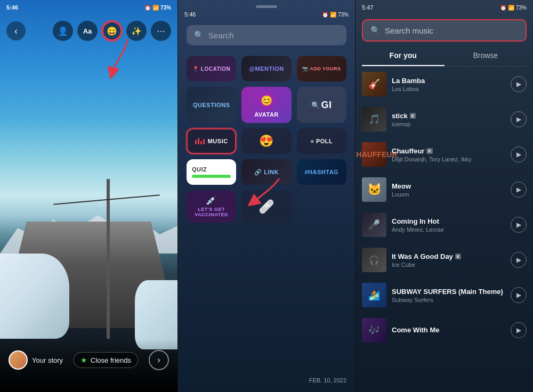 The height and width of the screenshot is (392, 533). What do you see at coordinates (374, 154) in the screenshot?
I see `thumb-chauffeur: CHAUFFEUR` at bounding box center [374, 154].